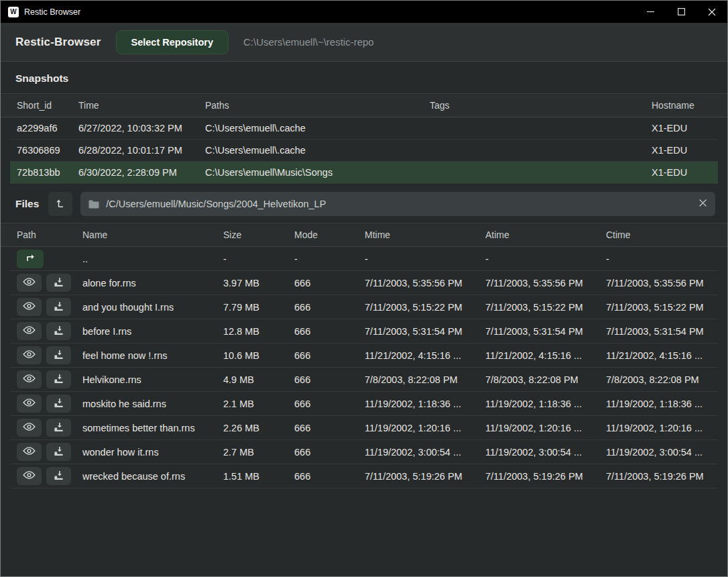  I want to click on file-row: moskito he said.rns 2.1 MB 666 11/19/200…, so click(364, 404).